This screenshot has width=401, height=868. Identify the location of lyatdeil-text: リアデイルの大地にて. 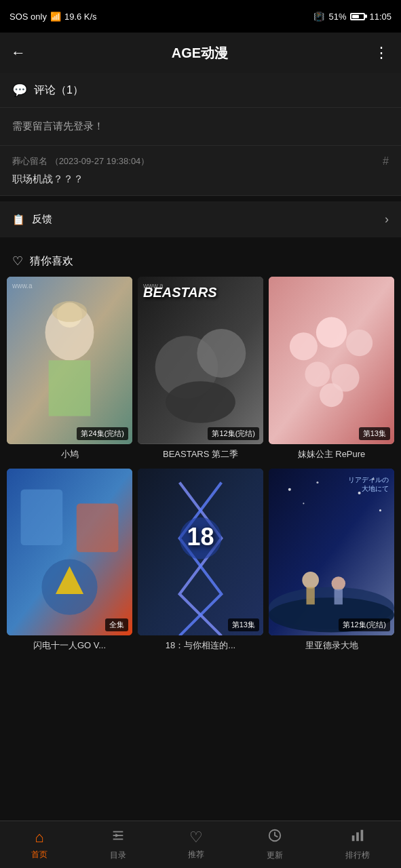
(368, 484).